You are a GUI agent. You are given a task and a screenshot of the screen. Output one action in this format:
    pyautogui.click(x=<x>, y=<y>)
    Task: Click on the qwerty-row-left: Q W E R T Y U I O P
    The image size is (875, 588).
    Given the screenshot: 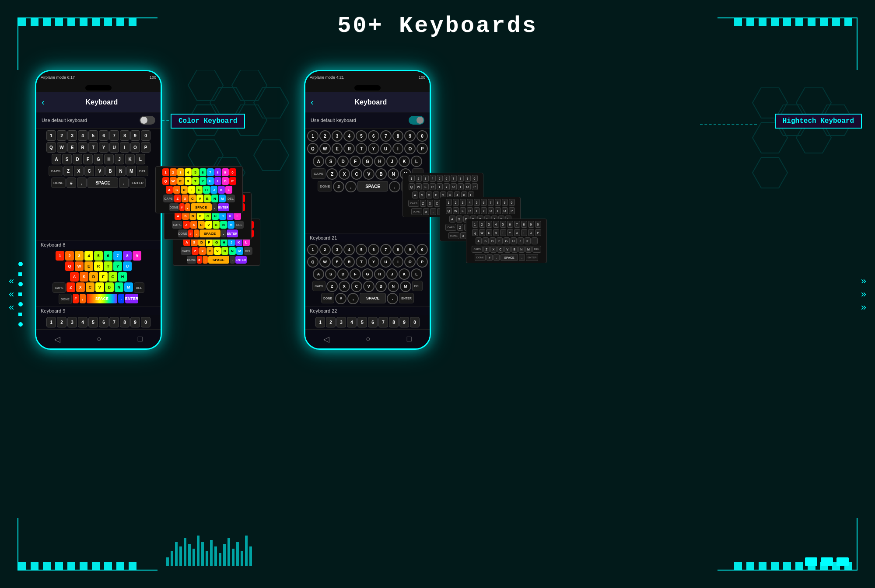 What is the action you would take?
    pyautogui.click(x=98, y=147)
    